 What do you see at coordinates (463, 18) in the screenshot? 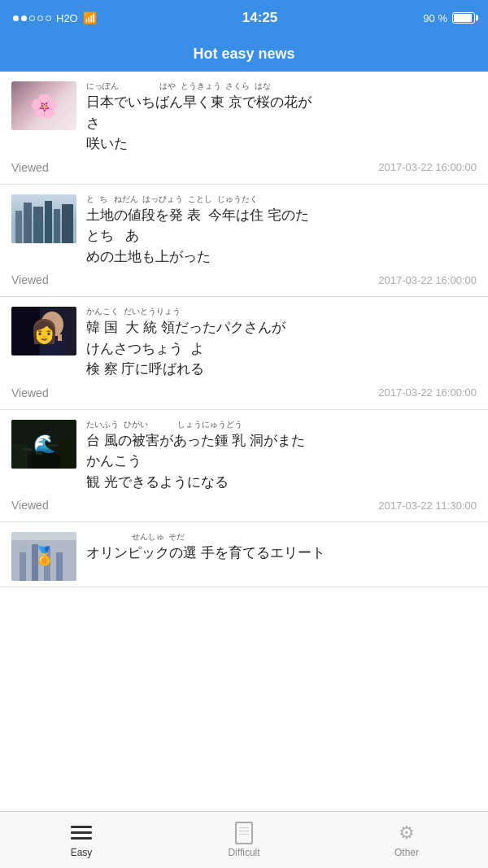
I see `battery-fill` at bounding box center [463, 18].